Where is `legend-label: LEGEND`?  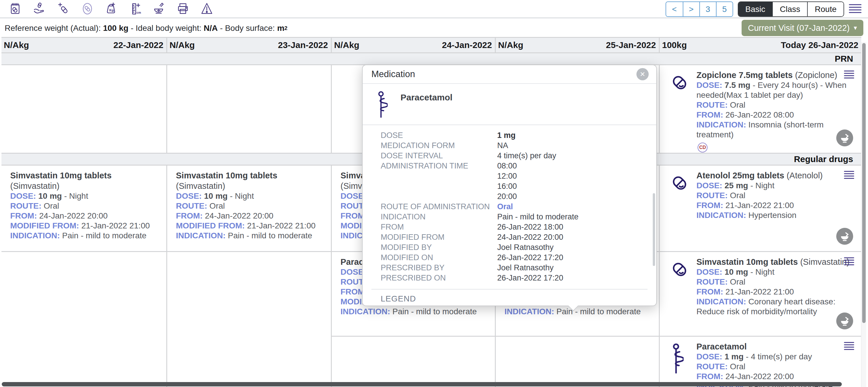
legend-label: LEGEND is located at coordinates (509, 296).